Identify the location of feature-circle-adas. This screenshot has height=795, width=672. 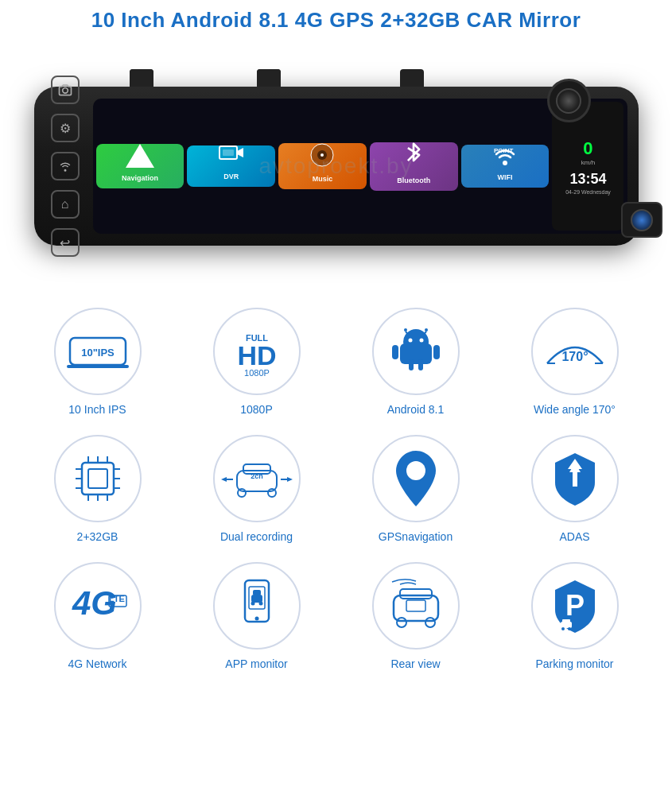
(575, 479).